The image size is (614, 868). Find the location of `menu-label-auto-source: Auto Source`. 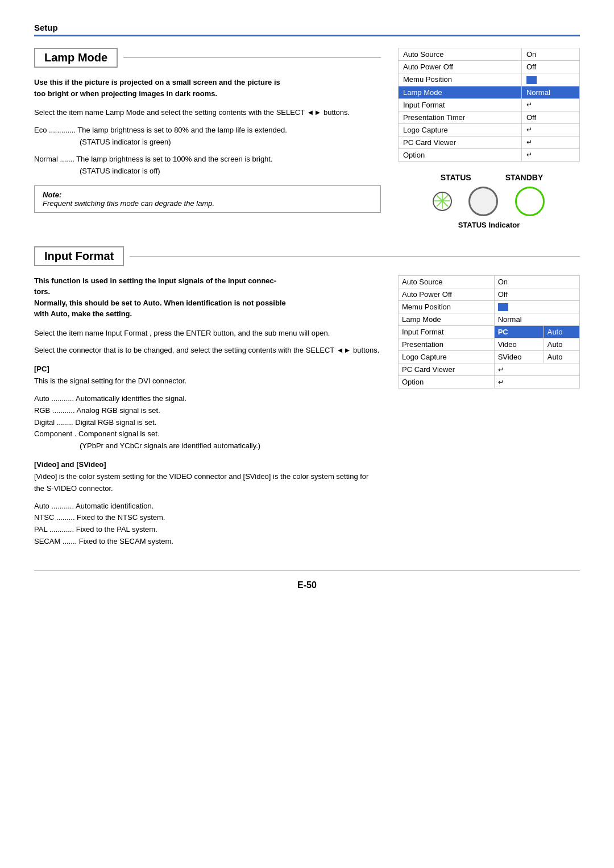

menu-label-auto-source: Auto Source is located at coordinates (460, 55).